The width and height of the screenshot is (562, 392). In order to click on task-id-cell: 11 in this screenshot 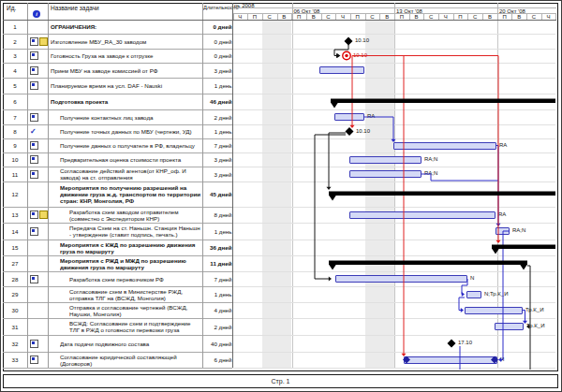, I will do `click(15, 174)`.